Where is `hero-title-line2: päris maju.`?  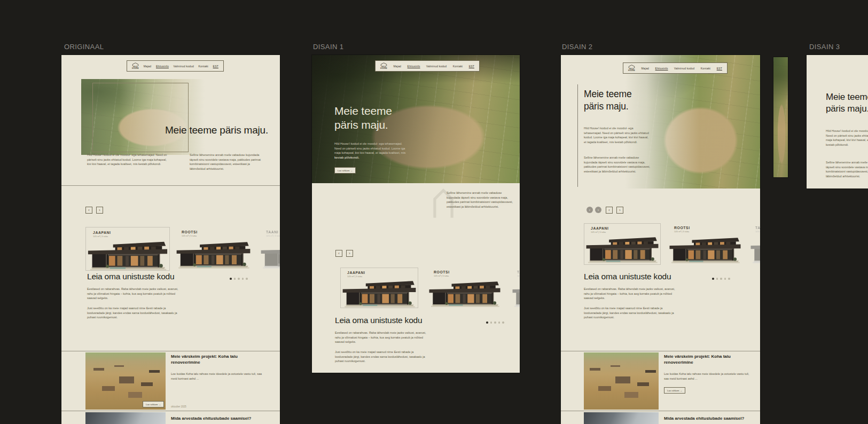 hero-title-line2: päris maju. is located at coordinates (847, 109).